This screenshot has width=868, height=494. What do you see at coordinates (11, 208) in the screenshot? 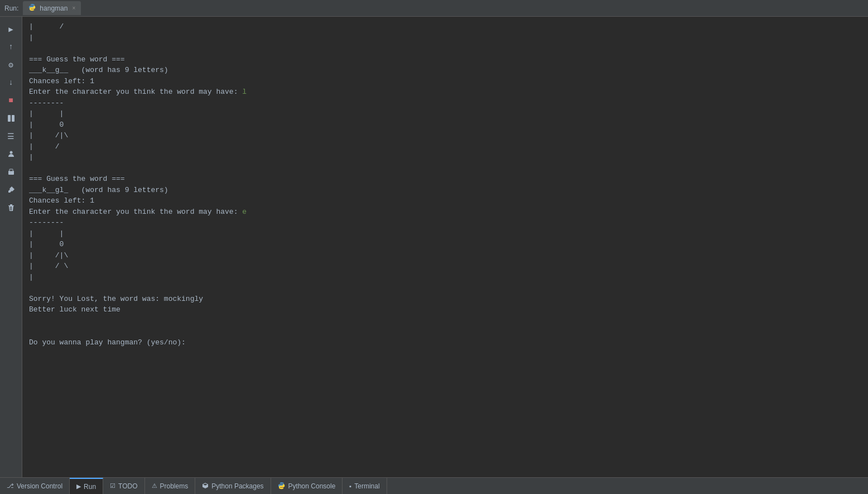
I see `delete-button` at bounding box center [11, 208].